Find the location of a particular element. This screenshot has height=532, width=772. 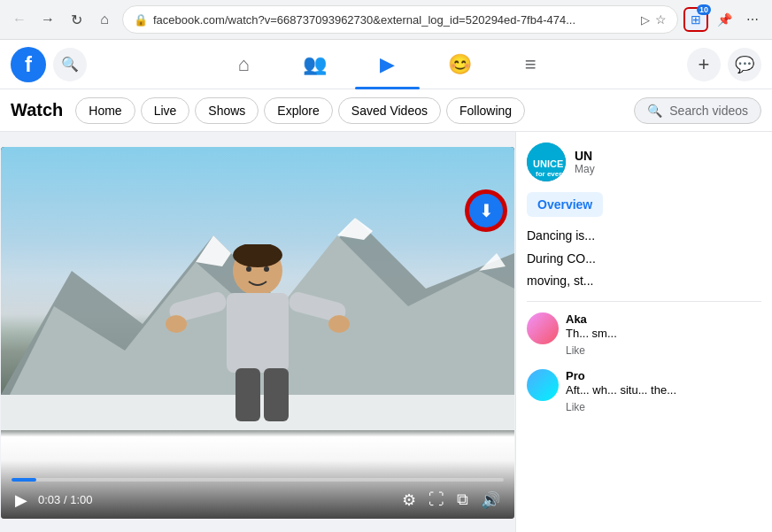

nav-watch: ▶ is located at coordinates (388, 65).